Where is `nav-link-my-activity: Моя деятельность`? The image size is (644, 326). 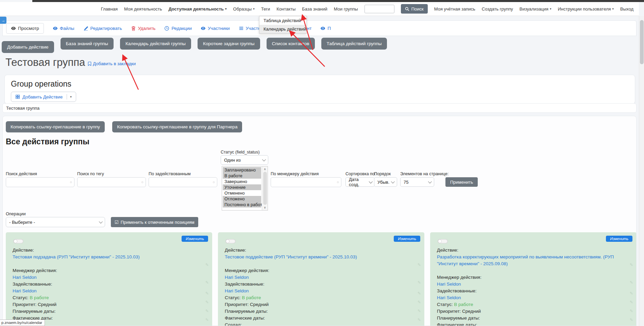
nav-link-my-activity: Моя деятельность is located at coordinates (143, 9).